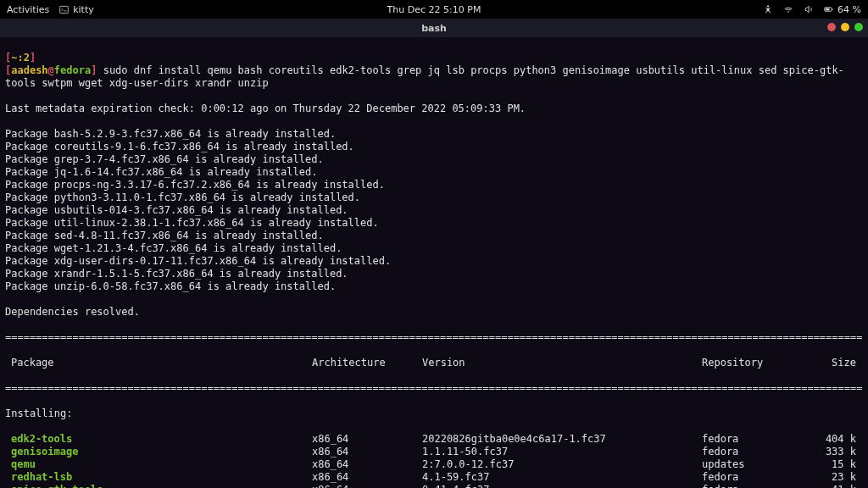  Describe the element at coordinates (835, 363) in the screenshot. I see `col-size: Size` at that location.